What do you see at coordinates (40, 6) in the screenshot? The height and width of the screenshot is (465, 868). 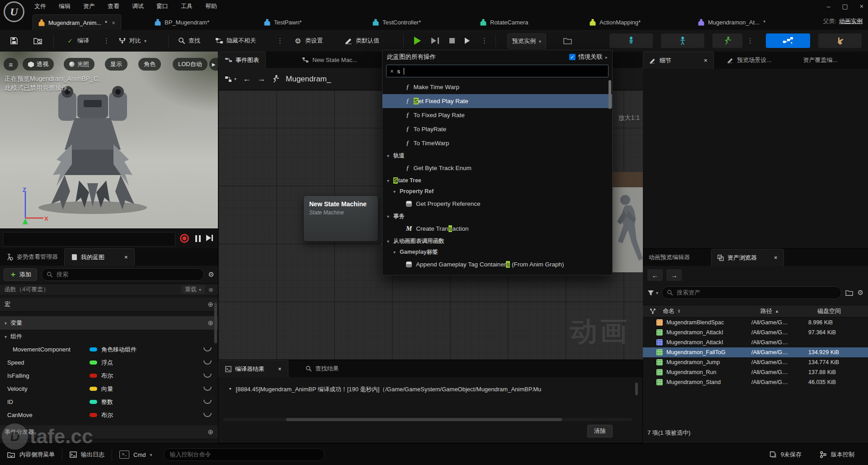 I see `menu-file: 文件` at bounding box center [40, 6].